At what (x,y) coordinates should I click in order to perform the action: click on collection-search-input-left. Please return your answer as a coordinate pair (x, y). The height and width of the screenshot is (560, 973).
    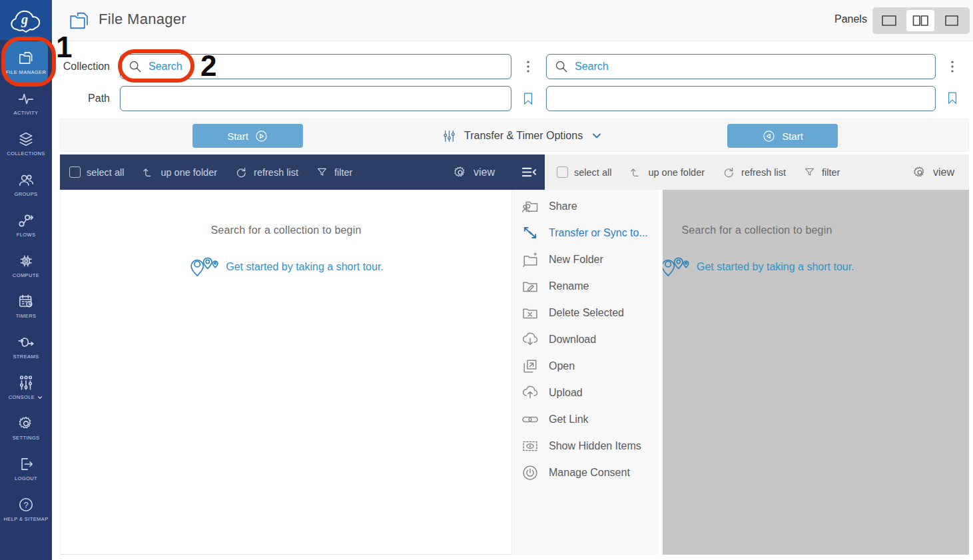
    Looking at the image, I should click on (316, 67).